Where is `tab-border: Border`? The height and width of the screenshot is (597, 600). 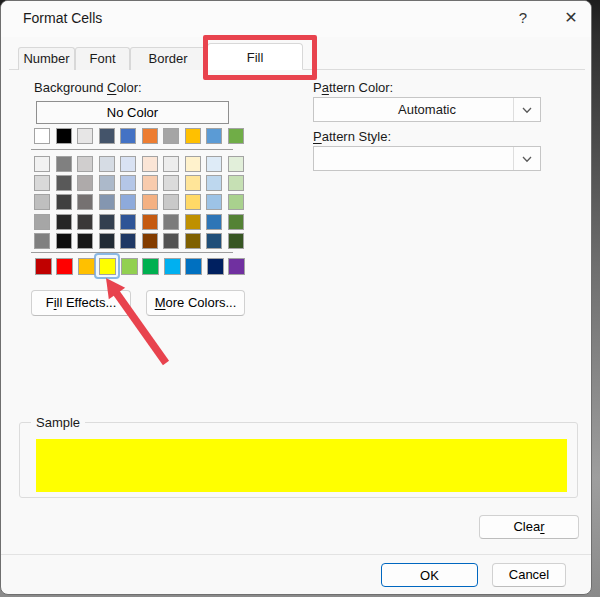 tab-border: Border is located at coordinates (168, 58).